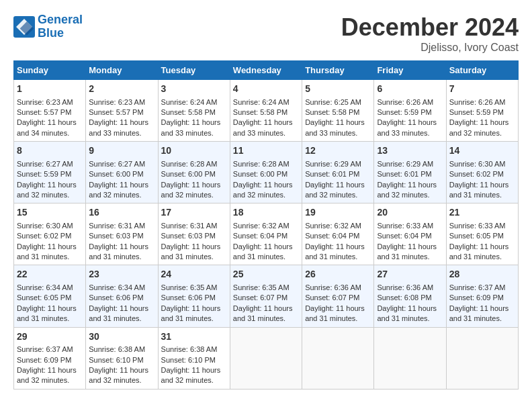 This screenshot has height=411, width=532. I want to click on sunrise: Sunrise: 6:33 AM, so click(405, 226).